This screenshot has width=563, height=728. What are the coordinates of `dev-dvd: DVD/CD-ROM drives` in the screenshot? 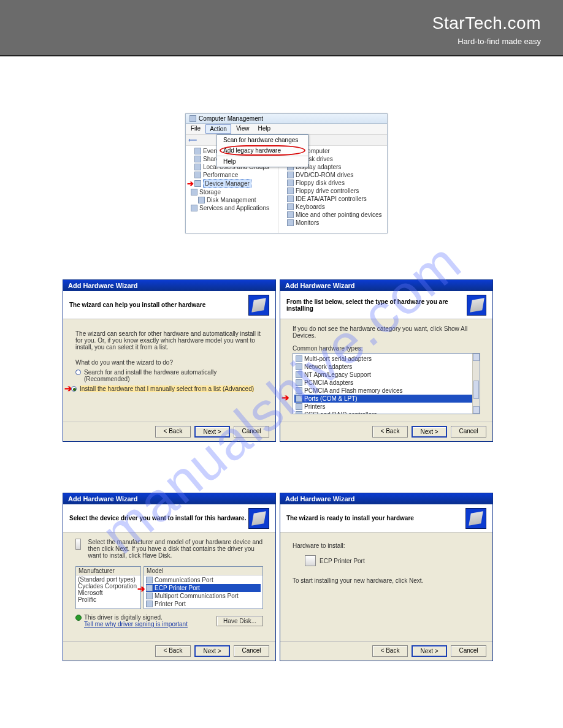 It's located at (332, 175).